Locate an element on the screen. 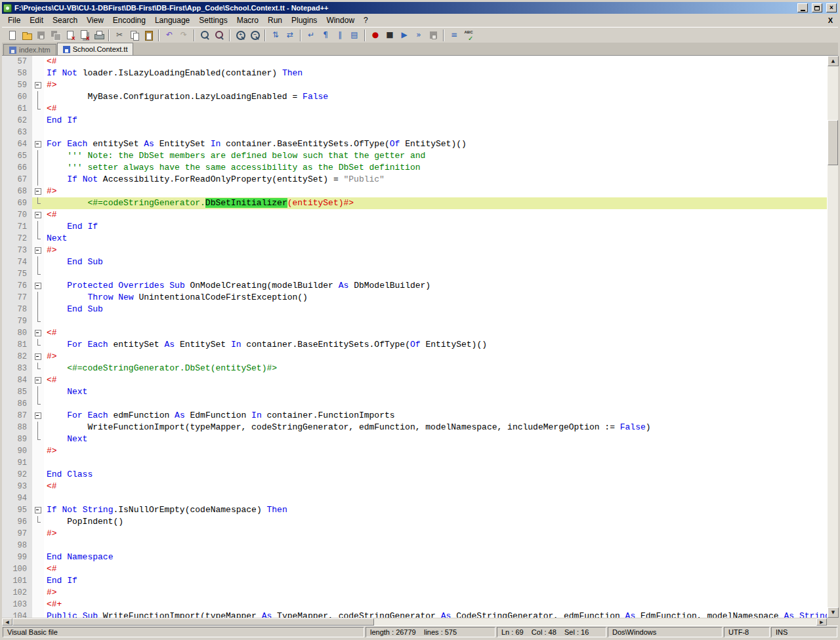  code-line-89: 89 Next is located at coordinates (415, 439).